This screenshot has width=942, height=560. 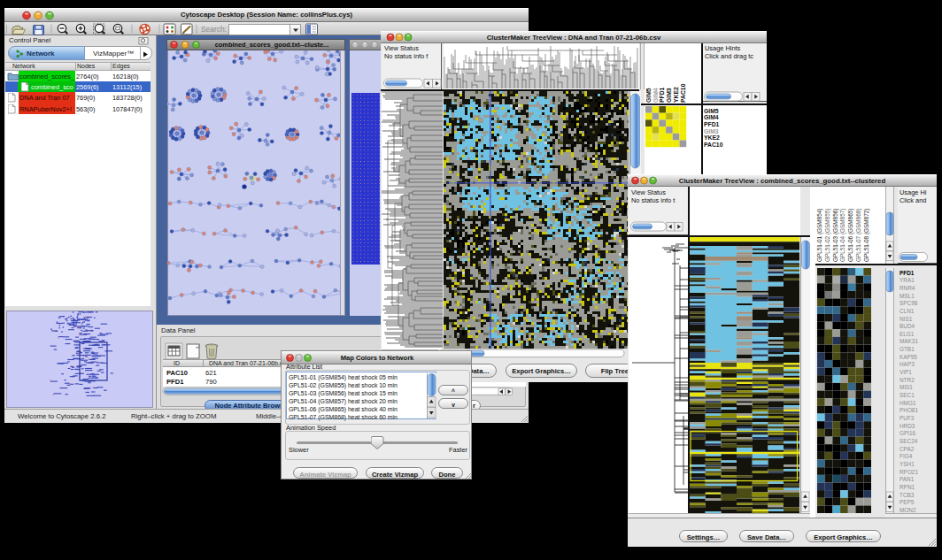 I want to click on svg-text: GPL51-04 (GSM857), so click(x=843, y=235).